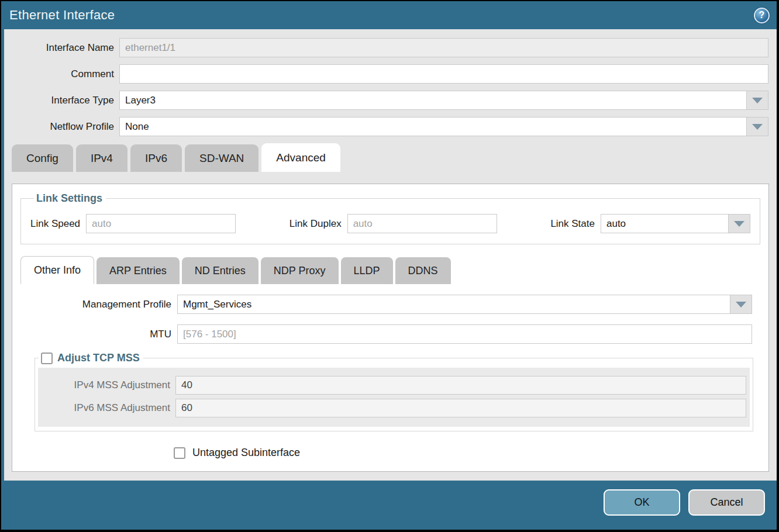 The width and height of the screenshot is (779, 532). Describe the element at coordinates (180, 453) in the screenshot. I see `untagged-subinterface-checkbox` at that location.